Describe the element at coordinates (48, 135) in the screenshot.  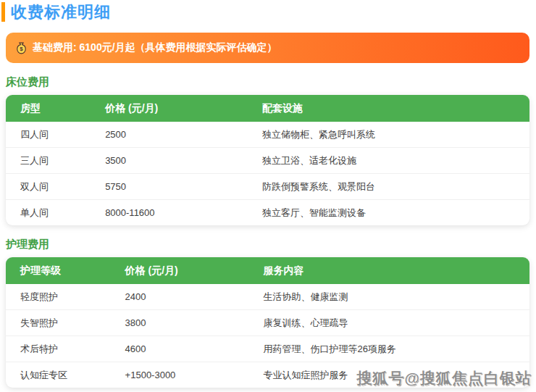
I see `table-cell: 四人间` at that location.